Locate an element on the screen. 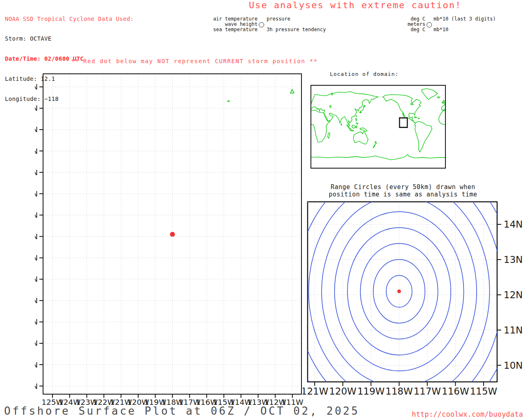 The width and height of the screenshot is (525, 420). unit-pressure: mb*10 (last 3 digits) is located at coordinates (465, 19).